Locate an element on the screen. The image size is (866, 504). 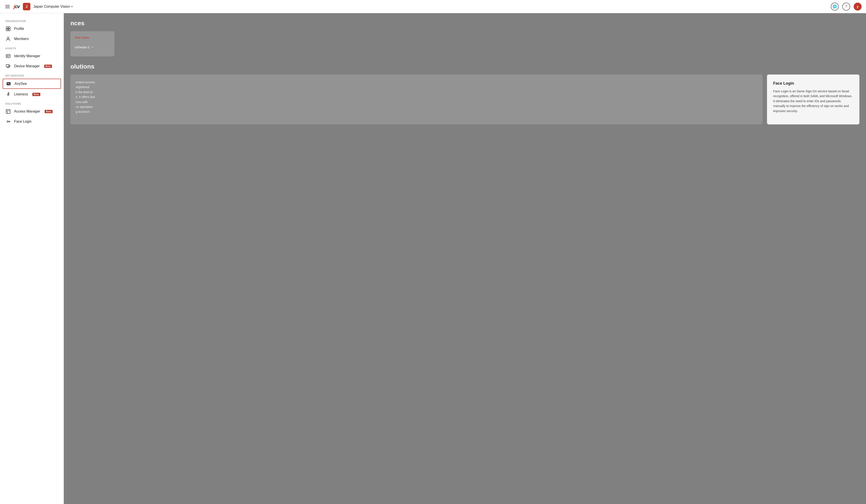
solution-cards-row: erated accessregisteredh the best AIs. I… is located at coordinates (465, 100).